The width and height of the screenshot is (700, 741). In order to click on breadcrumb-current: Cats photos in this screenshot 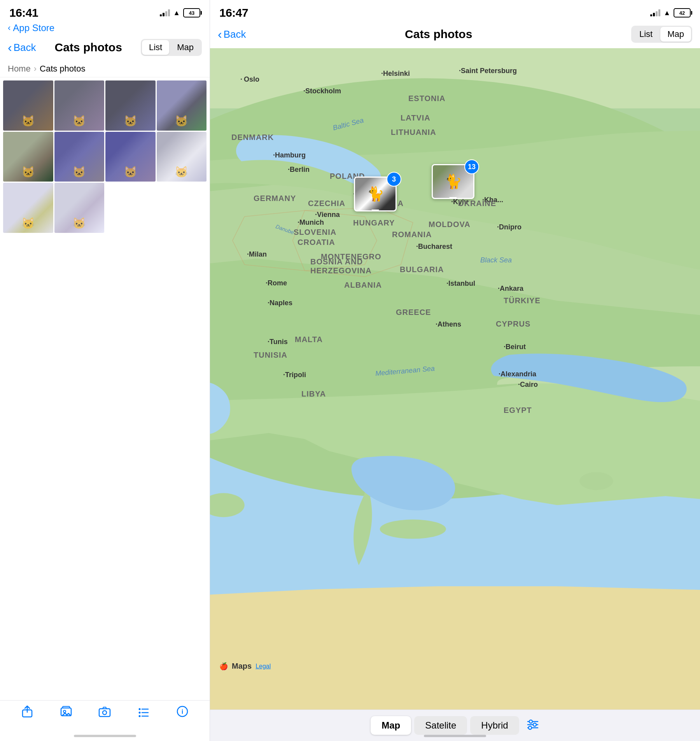, I will do `click(62, 69)`.